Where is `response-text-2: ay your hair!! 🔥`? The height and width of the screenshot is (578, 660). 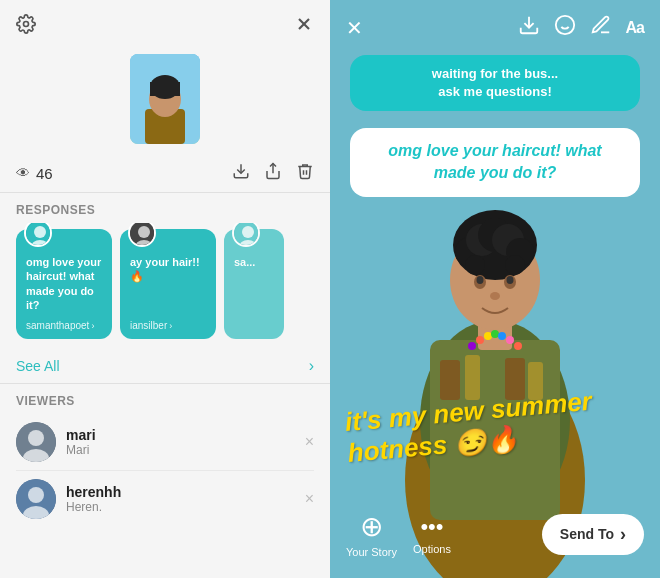 response-text-2: ay your hair!! 🔥 is located at coordinates (168, 284).